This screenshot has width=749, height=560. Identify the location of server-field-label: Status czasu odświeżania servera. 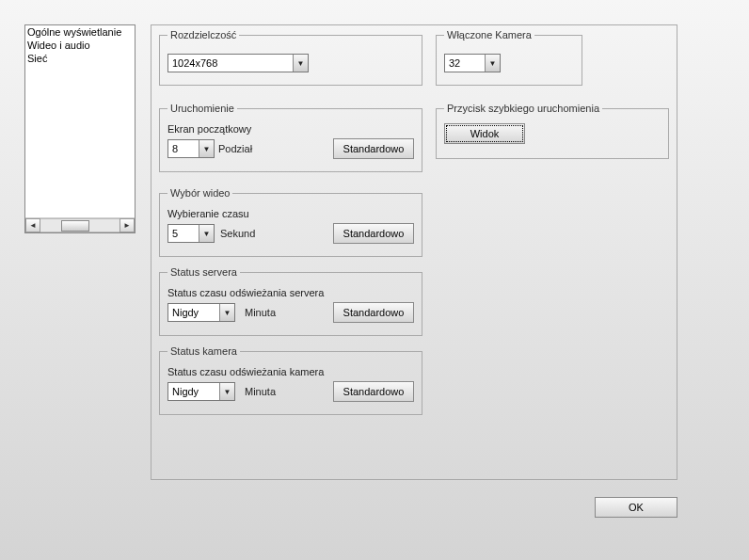
(291, 293).